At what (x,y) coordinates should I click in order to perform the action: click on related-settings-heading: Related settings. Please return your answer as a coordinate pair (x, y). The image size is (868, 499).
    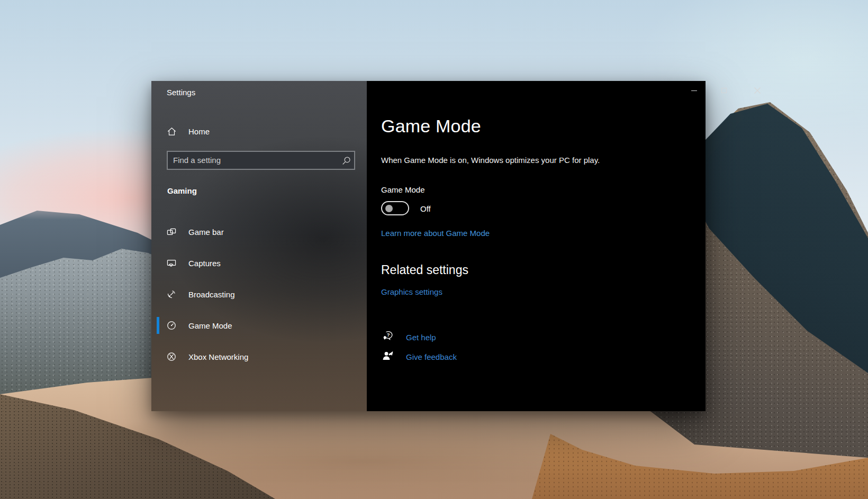
    Looking at the image, I should click on (424, 270).